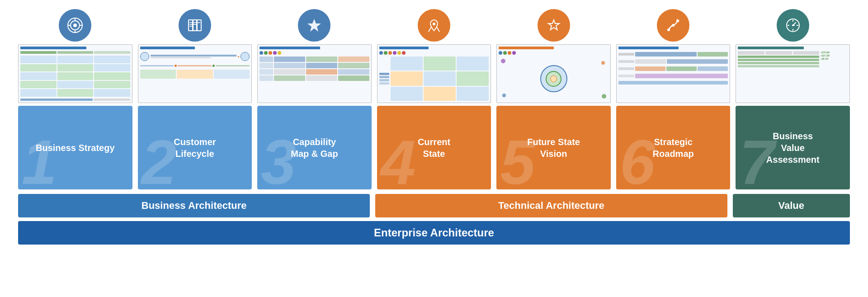 This screenshot has width=868, height=297. Describe the element at coordinates (434, 233) in the screenshot. I see `enterprise-bar: Enterprise Architecture` at that location.